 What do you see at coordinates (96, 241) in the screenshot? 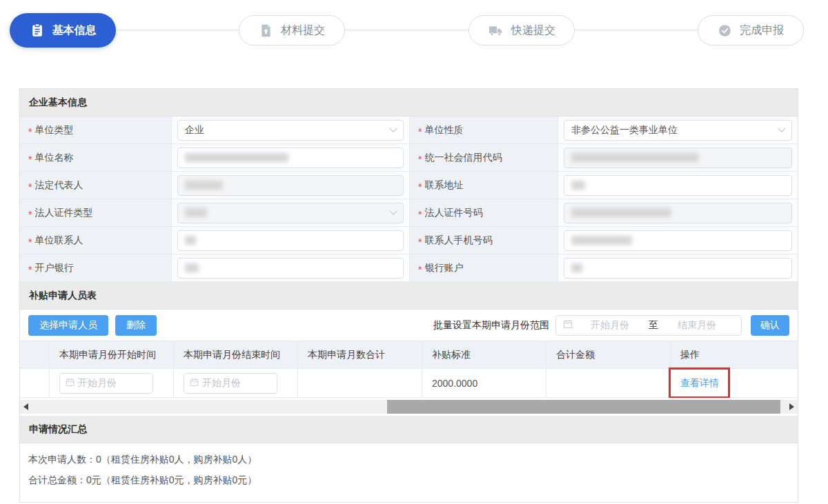
I see `field-label-unit-contact: * 单位联系人` at bounding box center [96, 241].